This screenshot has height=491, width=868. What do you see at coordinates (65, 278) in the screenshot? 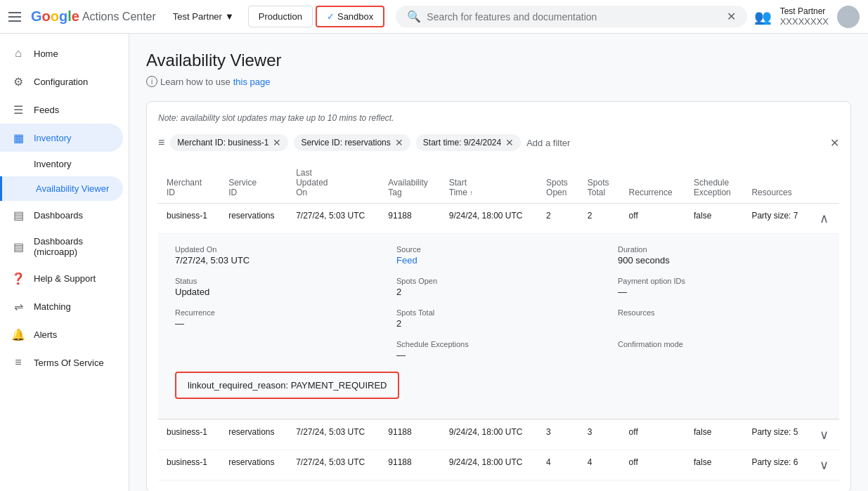
I see `sidebar-label-help: Help & Support` at bounding box center [65, 278].